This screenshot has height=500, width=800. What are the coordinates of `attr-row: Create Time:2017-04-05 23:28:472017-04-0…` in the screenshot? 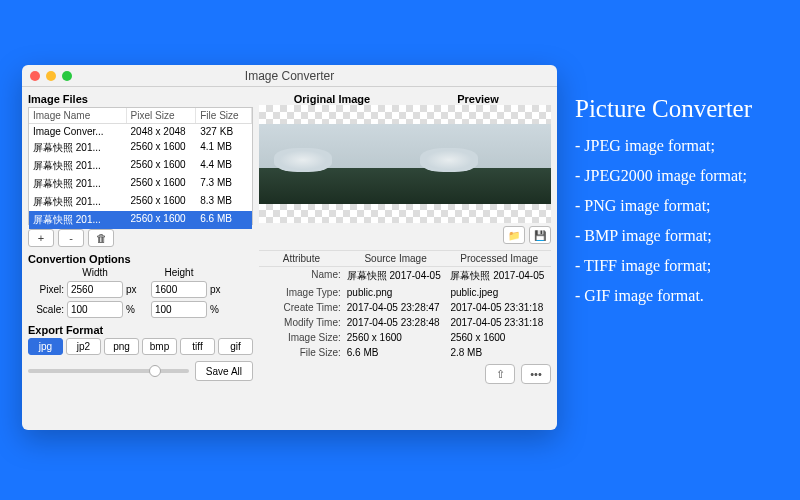 It's located at (405, 308).